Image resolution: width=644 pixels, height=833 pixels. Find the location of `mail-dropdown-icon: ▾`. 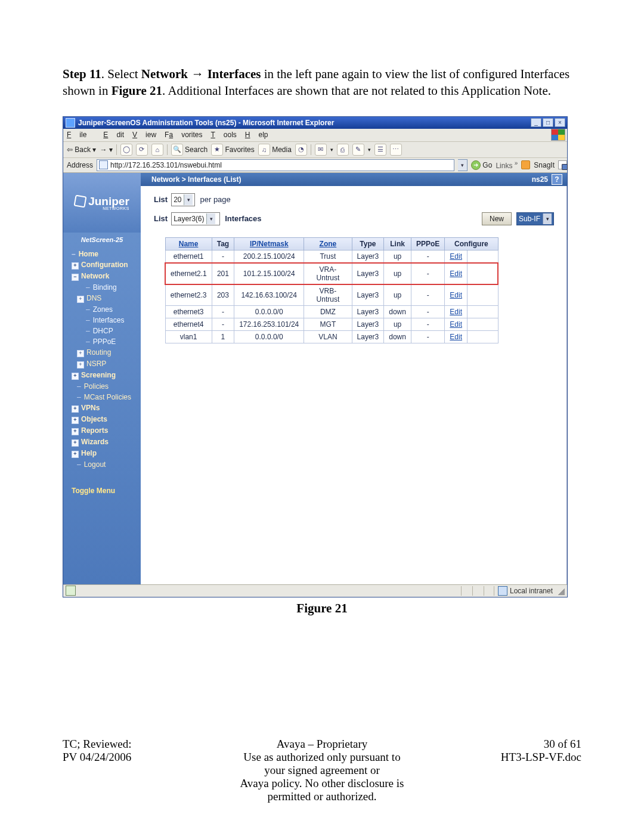

mail-dropdown-icon: ▾ is located at coordinates (332, 150).